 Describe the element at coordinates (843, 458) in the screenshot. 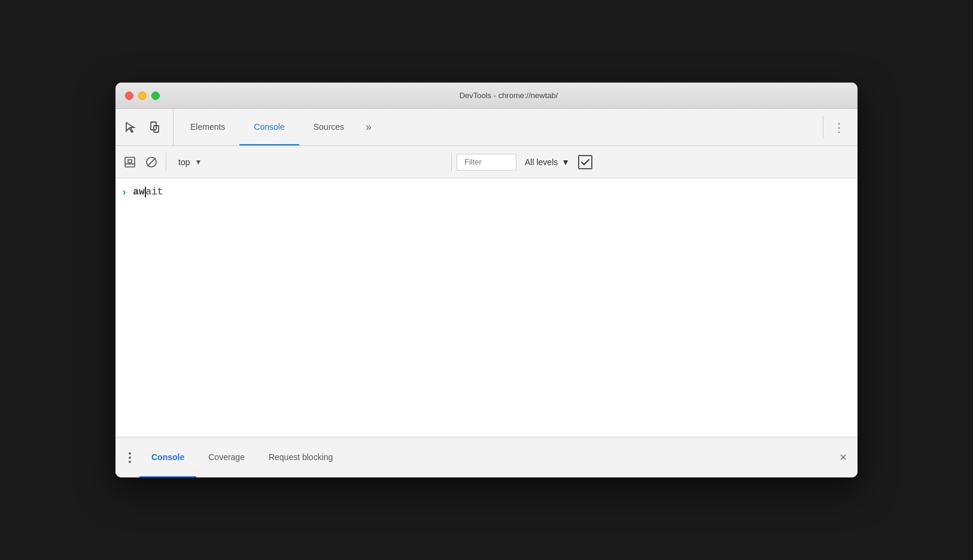

I see `close-drawer-button: ×` at that location.